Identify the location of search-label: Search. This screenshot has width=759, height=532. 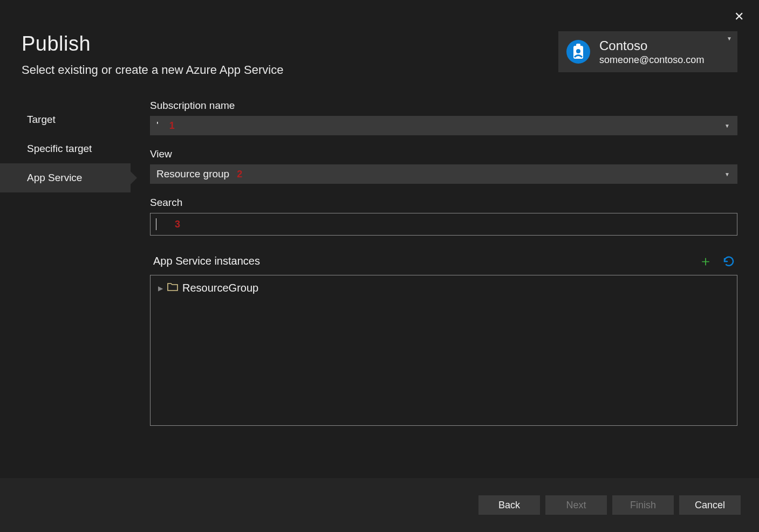
(443, 203).